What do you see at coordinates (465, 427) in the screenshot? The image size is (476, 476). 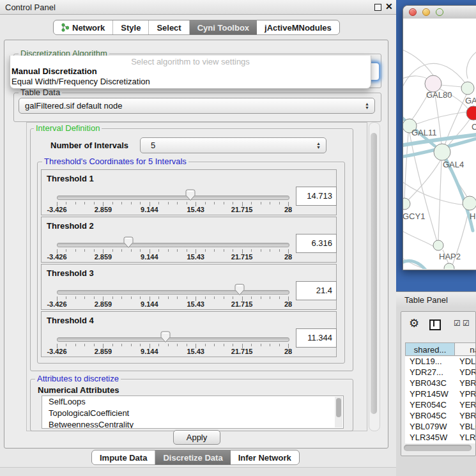 I see `cell-name: YBL0` at bounding box center [465, 427].